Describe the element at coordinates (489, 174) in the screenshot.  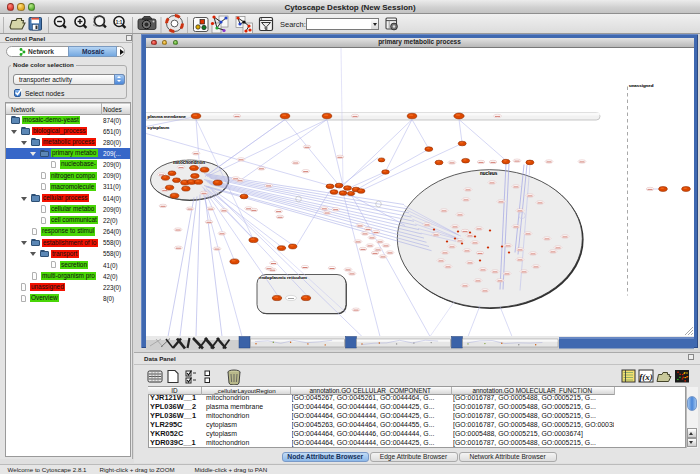
I see `svg-text: nucleus` at that location.